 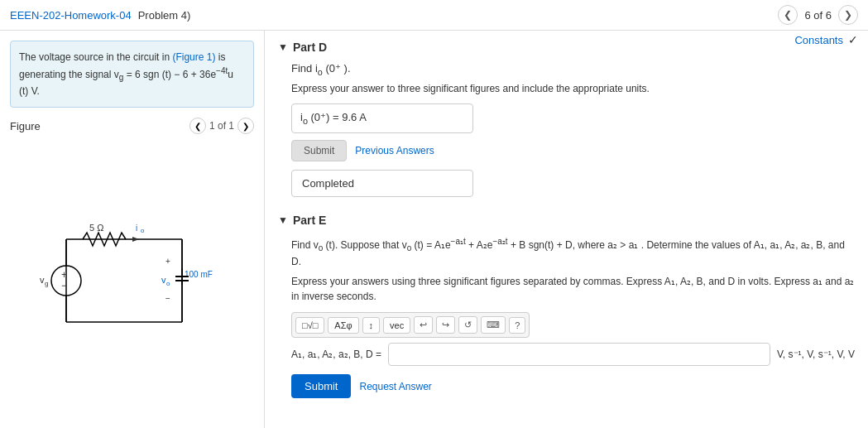 I want to click on toolbar-arrows-btn: ↕, so click(x=372, y=325).